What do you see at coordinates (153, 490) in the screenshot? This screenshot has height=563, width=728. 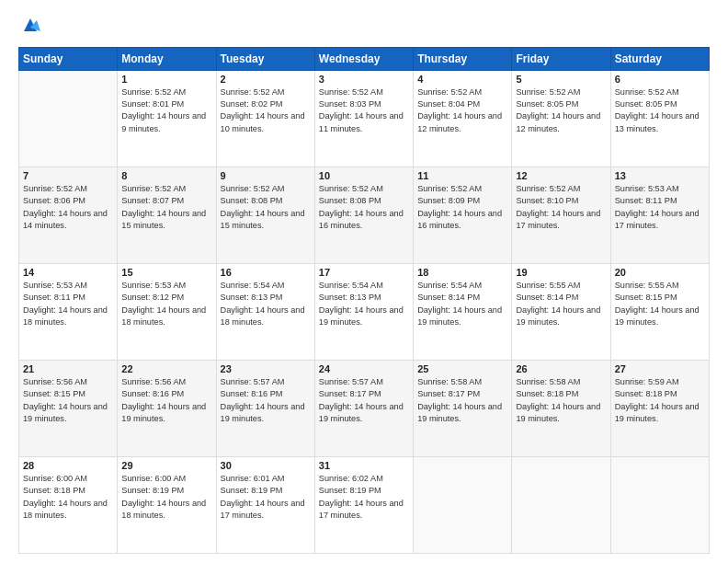 I see `sunset-text: Sunset: 8:19 PM` at bounding box center [153, 490].